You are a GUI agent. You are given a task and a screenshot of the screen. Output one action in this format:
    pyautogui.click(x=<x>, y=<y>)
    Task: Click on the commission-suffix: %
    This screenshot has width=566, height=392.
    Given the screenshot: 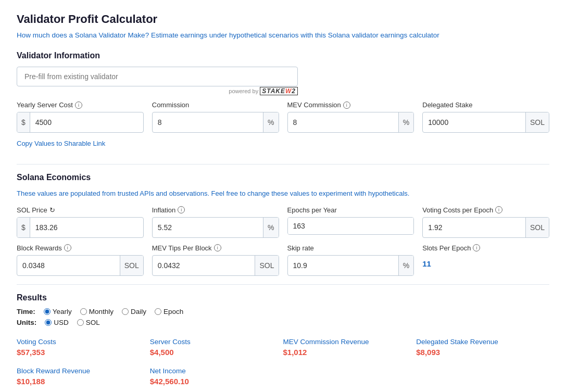 What is the action you would take?
    pyautogui.click(x=271, y=122)
    